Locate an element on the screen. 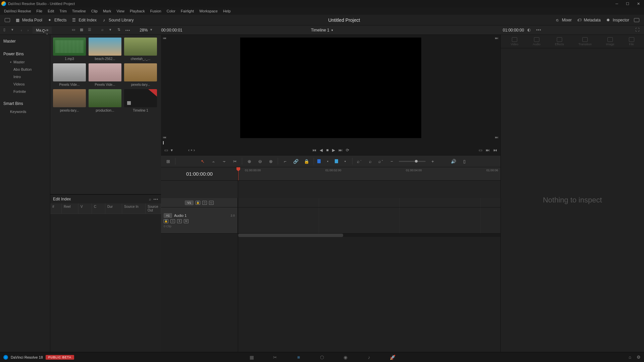  first-frame-icon: ⏮ is located at coordinates (165, 137).